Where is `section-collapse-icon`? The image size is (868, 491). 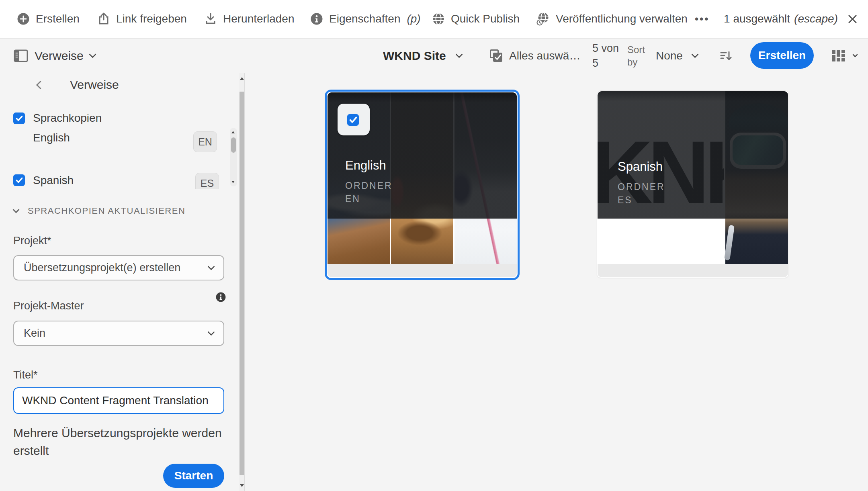
section-collapse-icon is located at coordinates (16, 210).